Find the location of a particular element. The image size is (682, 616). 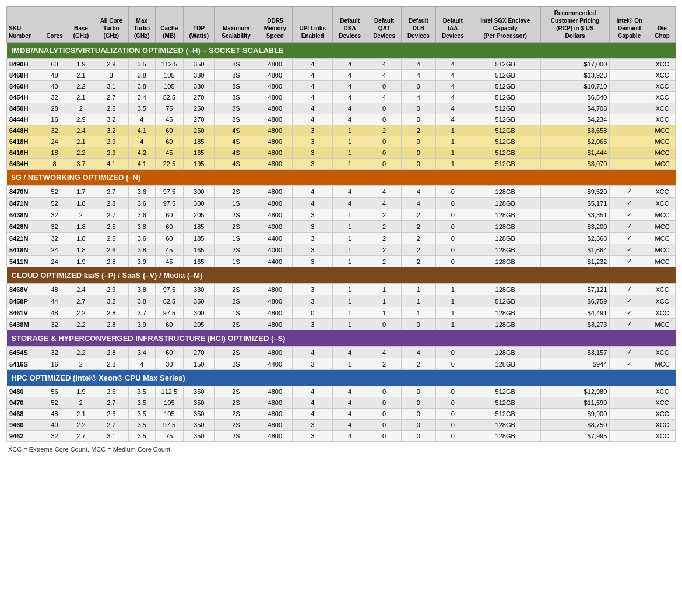

cell-price: $11,590 is located at coordinates (575, 403).